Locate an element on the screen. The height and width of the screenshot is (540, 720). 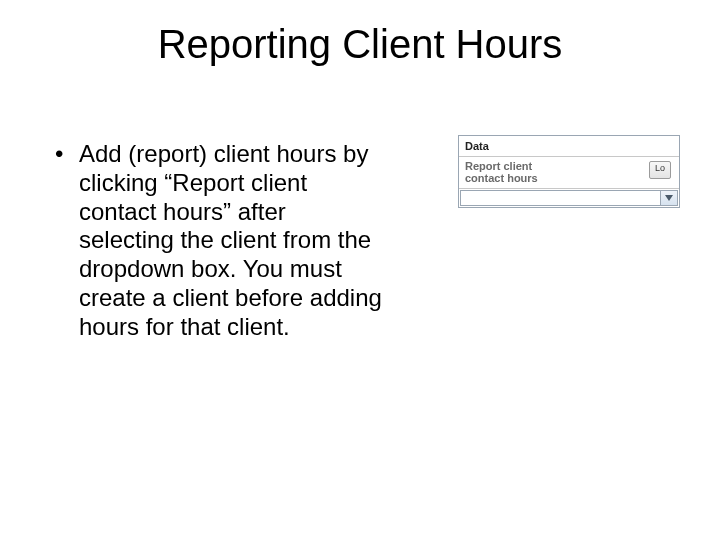
client-dropdown is located at coordinates (569, 198).